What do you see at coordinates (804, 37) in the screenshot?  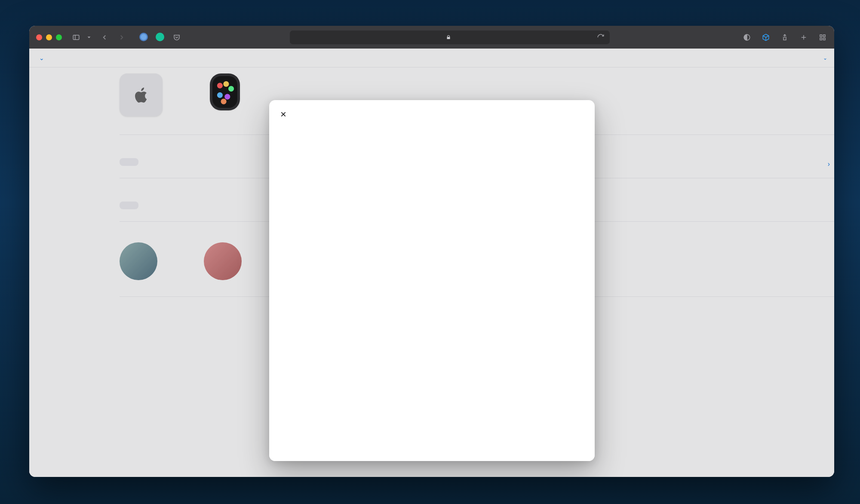 I see `new-tab-icon` at bounding box center [804, 37].